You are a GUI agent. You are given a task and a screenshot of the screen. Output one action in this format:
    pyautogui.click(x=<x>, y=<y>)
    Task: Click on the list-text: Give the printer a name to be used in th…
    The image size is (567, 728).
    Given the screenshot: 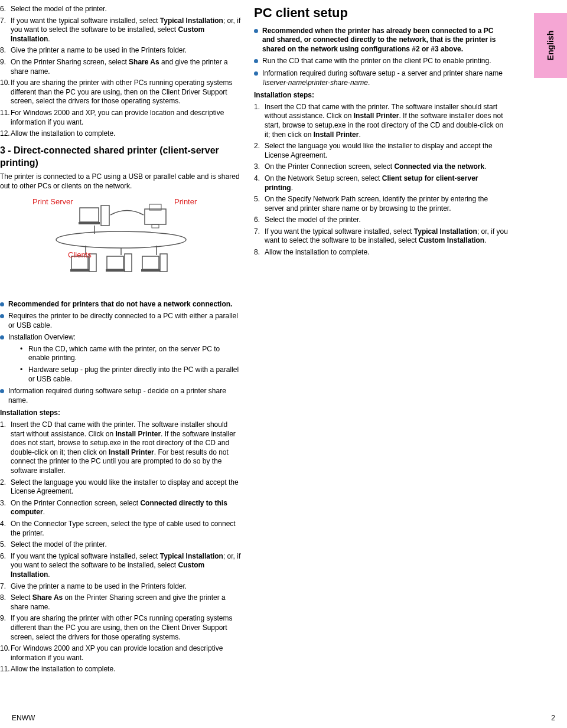 What is the action you would take?
    pyautogui.click(x=126, y=587)
    